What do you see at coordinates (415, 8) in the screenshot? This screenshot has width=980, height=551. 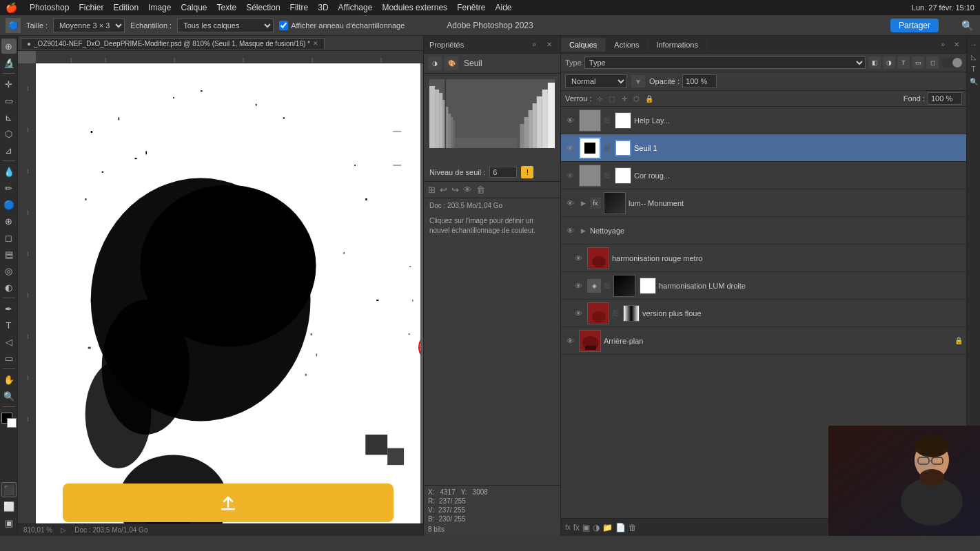 I see `menu-modules: Modules externes` at bounding box center [415, 8].